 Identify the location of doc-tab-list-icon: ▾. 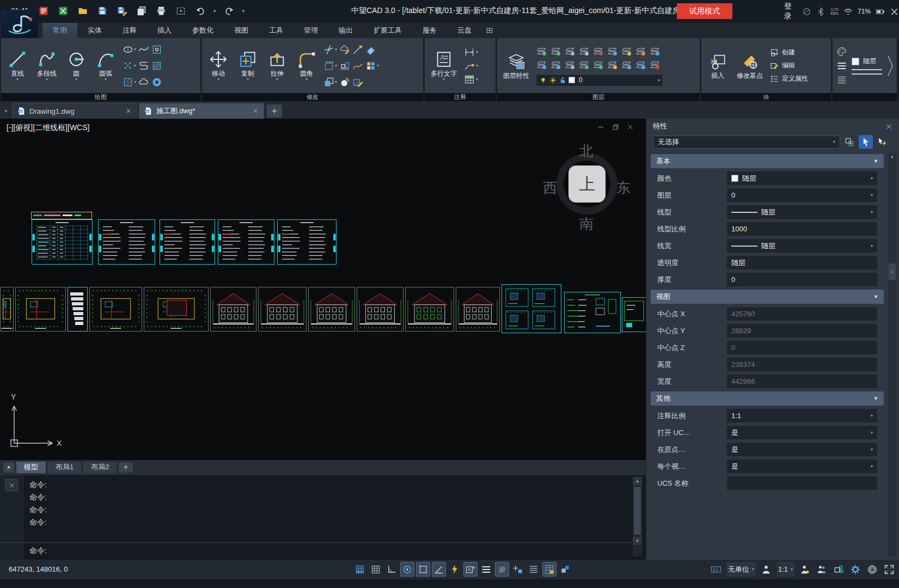
(6, 111).